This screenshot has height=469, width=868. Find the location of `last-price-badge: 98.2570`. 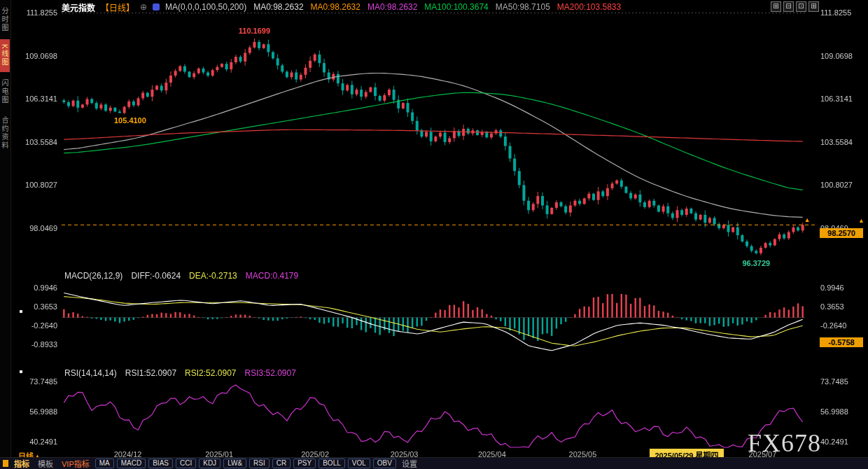

last-price-badge: 98.2570 is located at coordinates (841, 233).